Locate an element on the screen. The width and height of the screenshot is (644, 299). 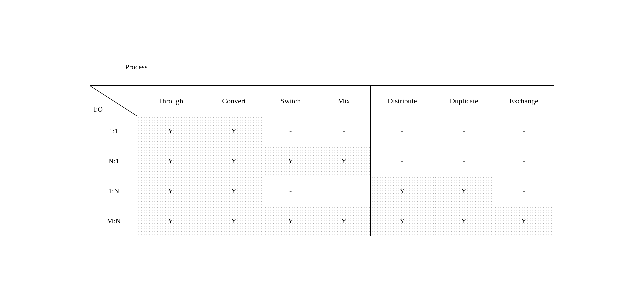
row-header-1: N:1 is located at coordinates (114, 161).